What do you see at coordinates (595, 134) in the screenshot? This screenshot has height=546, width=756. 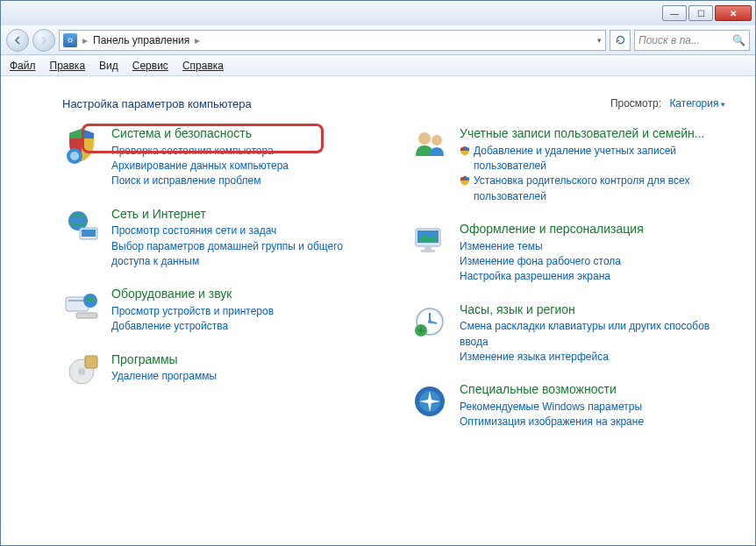 I see `category-title: Учетные записи пользователей и семейн...` at bounding box center [595, 134].